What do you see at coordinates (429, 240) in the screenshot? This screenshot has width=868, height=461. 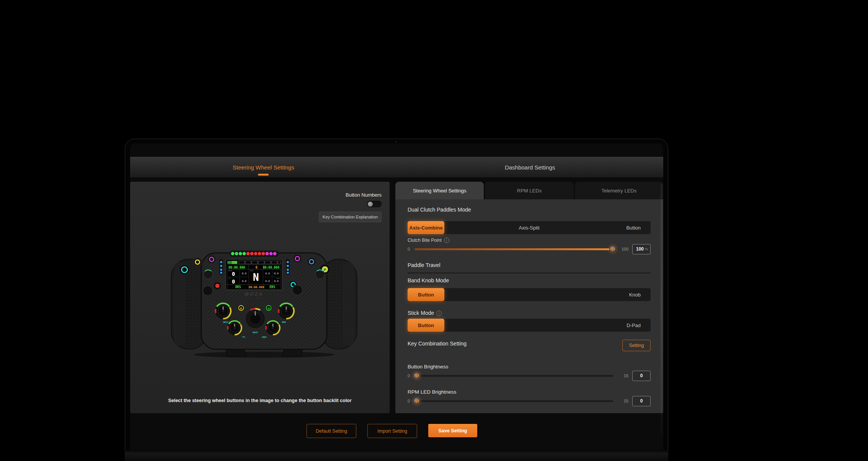 I see `clutch-bite-point-label: Clutch Bite Pointi` at bounding box center [429, 240].